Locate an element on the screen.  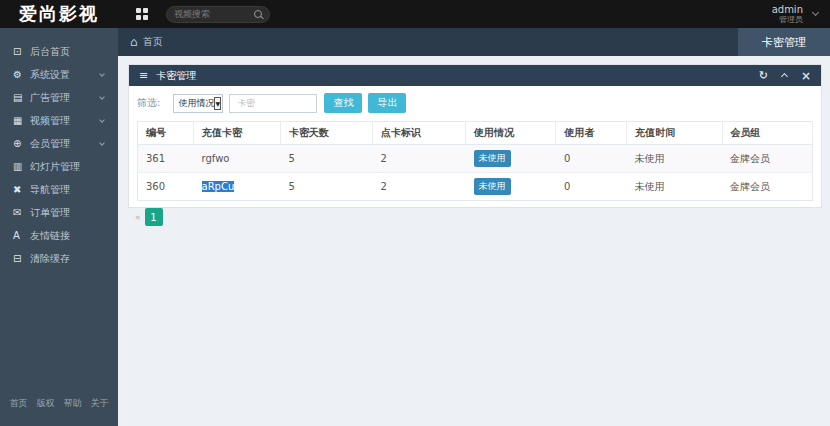
apps-grid-icon is located at coordinates (142, 14).